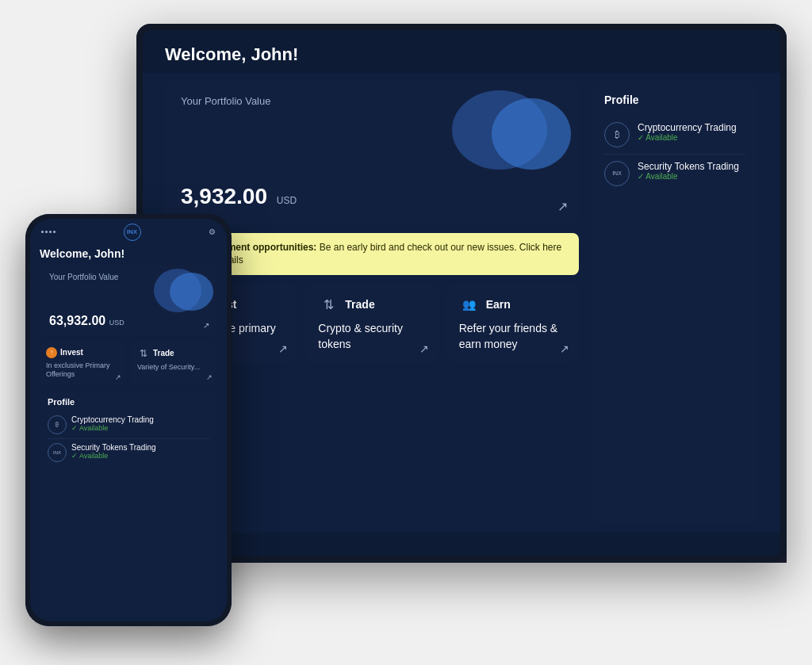 The height and width of the screenshot is (665, 812). Describe the element at coordinates (71, 352) in the screenshot. I see `phone-invest-title: Invest` at that location.